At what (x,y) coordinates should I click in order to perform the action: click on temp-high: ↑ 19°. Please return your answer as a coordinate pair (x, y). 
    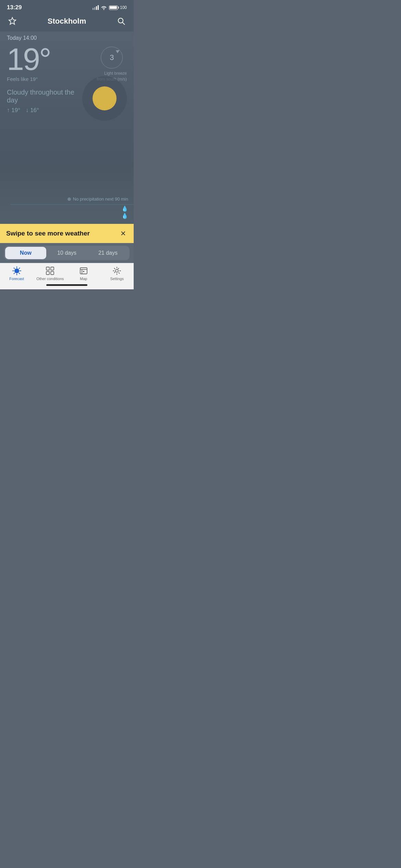
    Looking at the image, I should click on (14, 110).